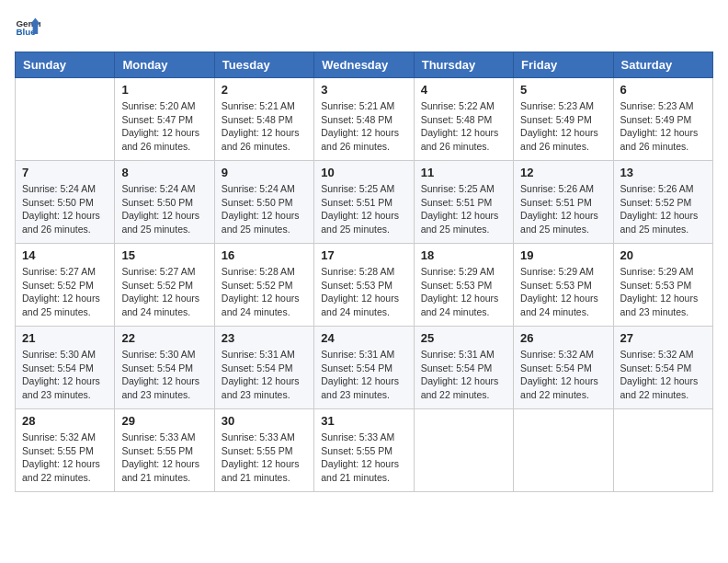 This screenshot has width=728, height=563. I want to click on calendar-week-4: 21Sunrise: 5:30 AM Sunset: 5:54 PM Dayli…, so click(364, 368).